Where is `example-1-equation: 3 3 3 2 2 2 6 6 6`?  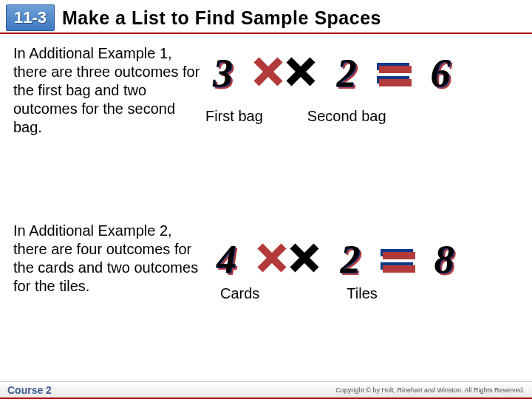 example-1-equation: 3 3 3 2 2 2 6 6 6 is located at coordinates (331, 73).